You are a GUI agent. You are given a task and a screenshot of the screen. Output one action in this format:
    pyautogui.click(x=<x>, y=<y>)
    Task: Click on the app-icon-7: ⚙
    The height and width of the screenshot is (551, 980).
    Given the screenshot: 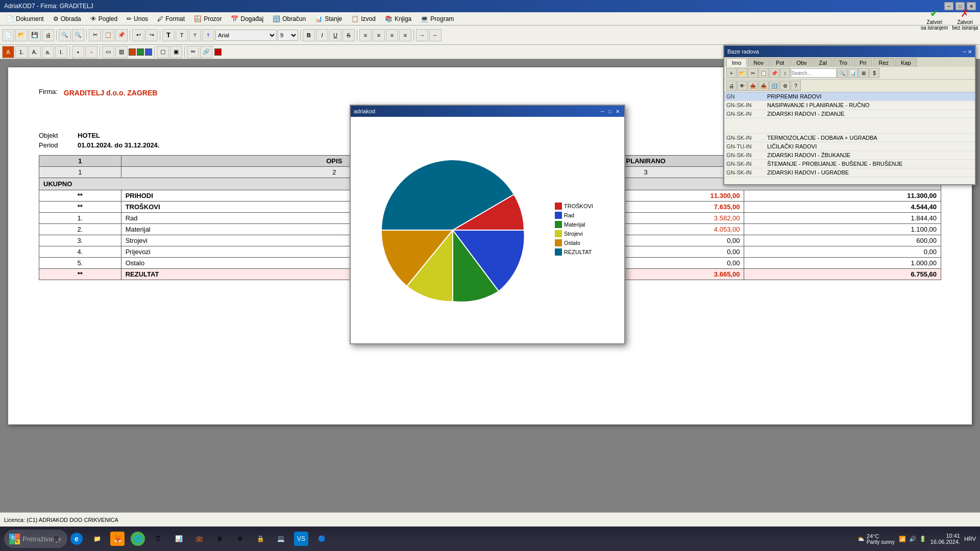 What is the action you would take?
    pyautogui.click(x=240, y=539)
    